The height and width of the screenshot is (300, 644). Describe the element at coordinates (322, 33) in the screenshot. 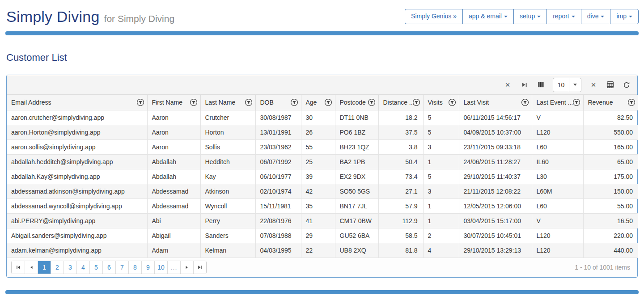

I see `header-accent-bar` at that location.